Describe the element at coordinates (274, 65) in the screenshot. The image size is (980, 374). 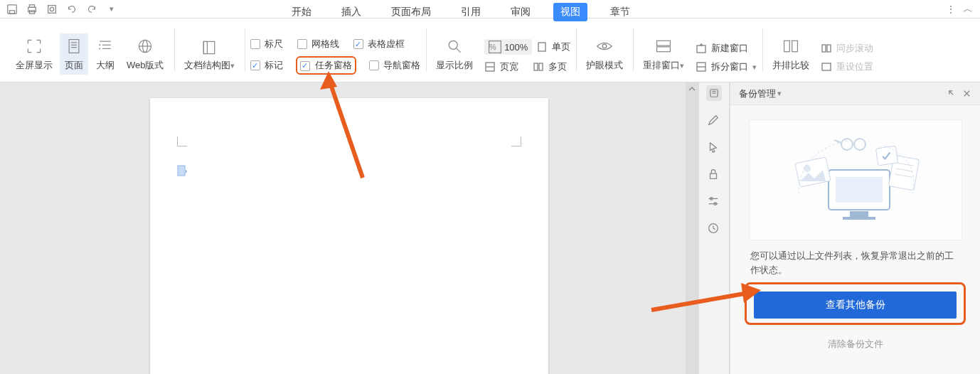
I see `marks-label: 标记` at that location.